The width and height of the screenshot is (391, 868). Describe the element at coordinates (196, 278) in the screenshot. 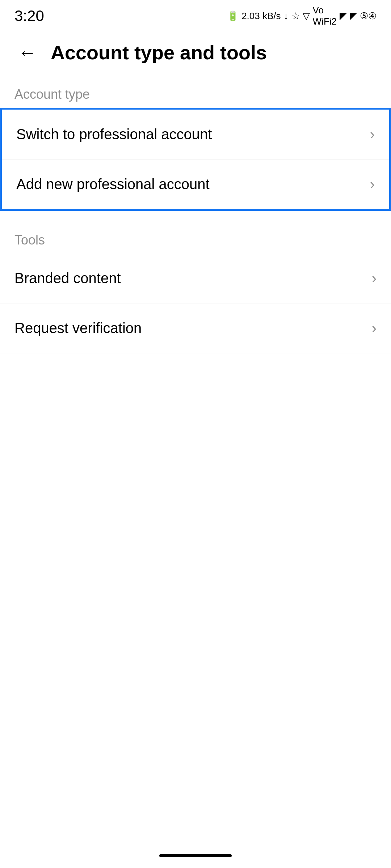

I see `branded-content-item: Branded content ›` at that location.